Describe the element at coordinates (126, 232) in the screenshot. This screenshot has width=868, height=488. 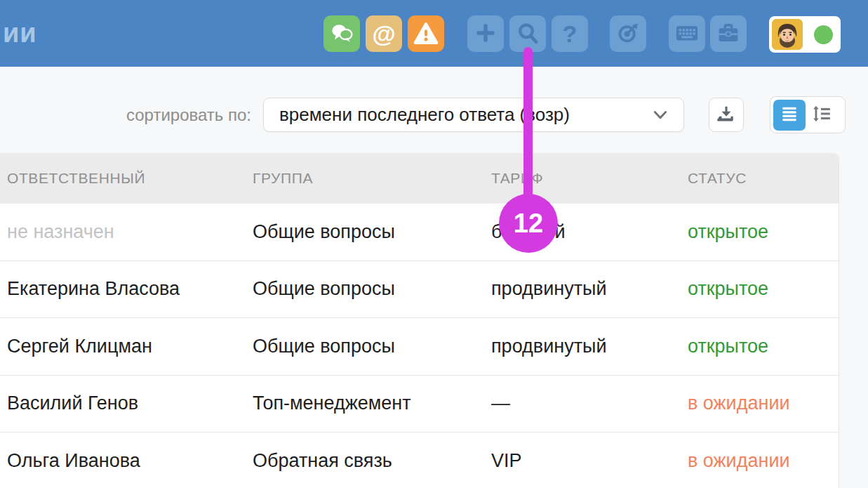
I see `assignee-cell: не назначен` at that location.